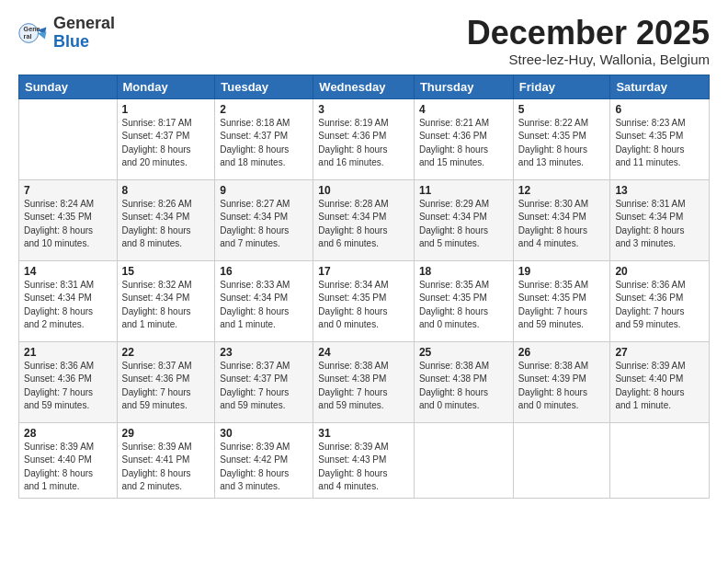  I want to click on day-info: Sunrise: 8:24 AM Sunset: 4:35 PM Dayligh…, so click(68, 224).